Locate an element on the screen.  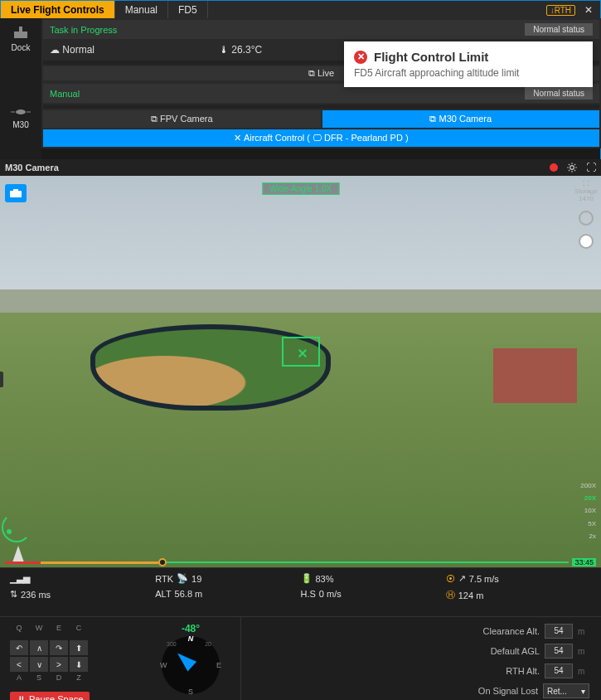
satellite-icon: 📡 is located at coordinates (182, 579).